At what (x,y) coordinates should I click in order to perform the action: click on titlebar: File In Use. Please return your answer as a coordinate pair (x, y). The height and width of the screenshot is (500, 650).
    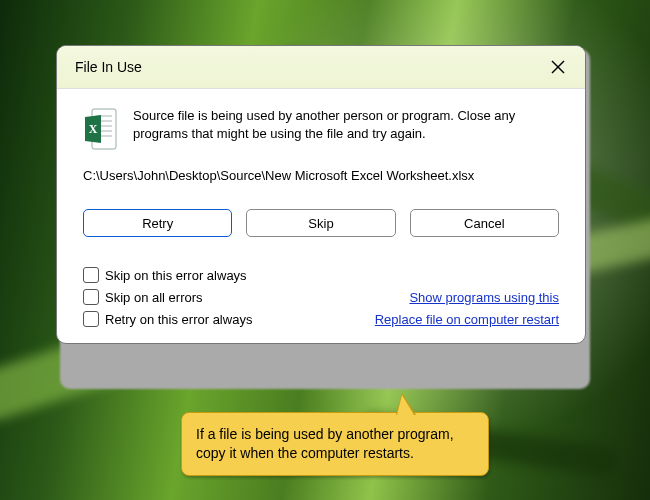
    Looking at the image, I should click on (321, 68).